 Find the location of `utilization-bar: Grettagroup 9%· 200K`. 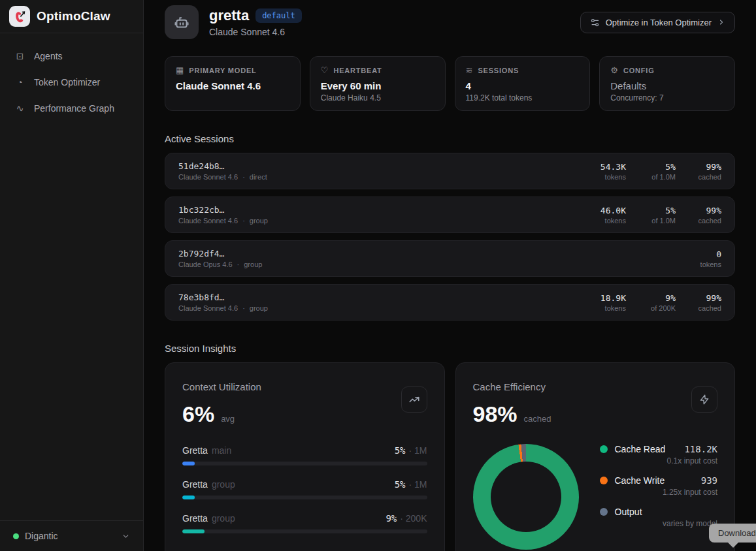

utilization-bar: Grettagroup 9%· 200K is located at coordinates (304, 524).